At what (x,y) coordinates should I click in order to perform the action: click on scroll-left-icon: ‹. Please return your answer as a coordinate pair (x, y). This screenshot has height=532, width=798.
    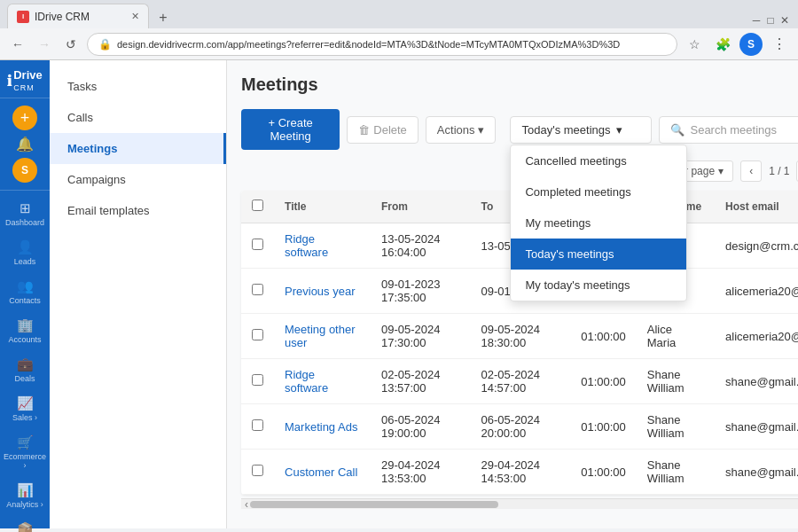
    Looking at the image, I should click on (246, 505).